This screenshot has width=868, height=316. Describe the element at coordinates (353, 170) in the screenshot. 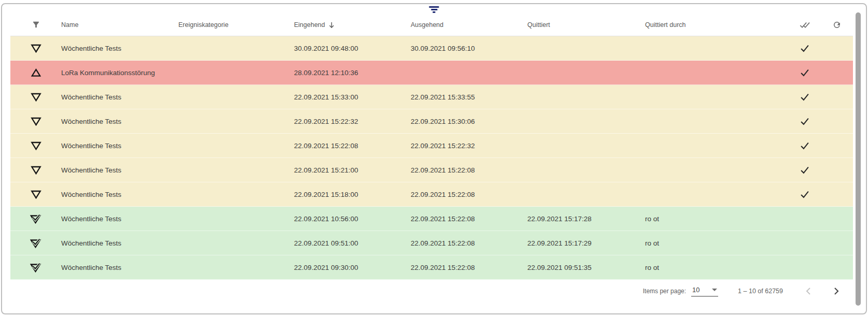

I see `event-incoming-time: 22.09.2021 15:21:00` at that location.